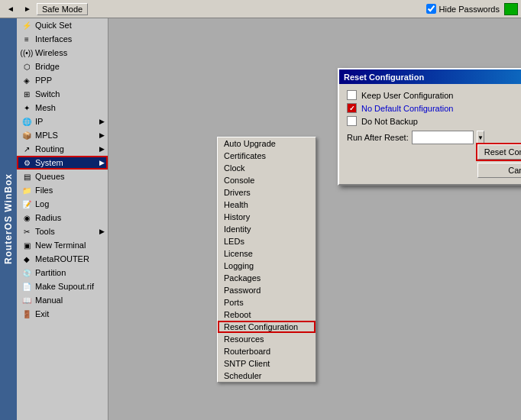 This screenshot has height=420, width=521. Describe the element at coordinates (351, 108) in the screenshot. I see `no-default-config-checkbox` at that location.